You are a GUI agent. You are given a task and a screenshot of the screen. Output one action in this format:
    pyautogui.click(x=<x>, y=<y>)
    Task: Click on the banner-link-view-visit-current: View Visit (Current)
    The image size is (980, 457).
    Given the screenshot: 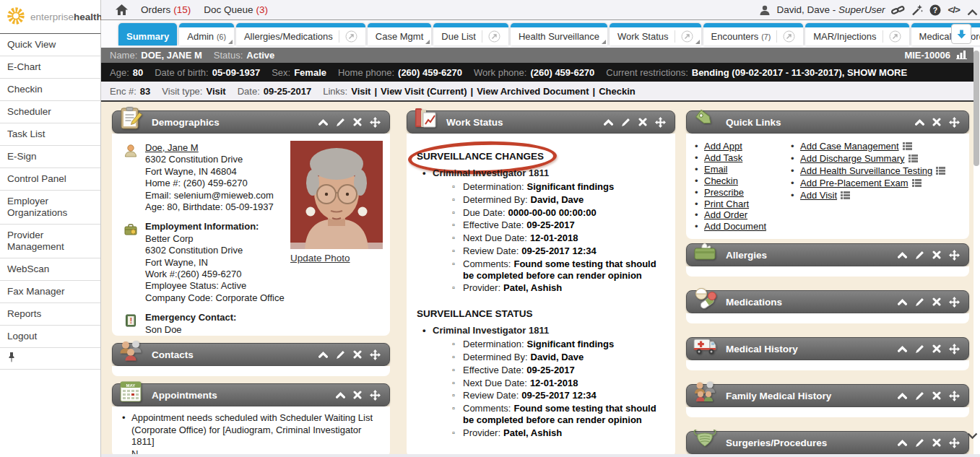 What is the action you would take?
    pyautogui.click(x=423, y=91)
    